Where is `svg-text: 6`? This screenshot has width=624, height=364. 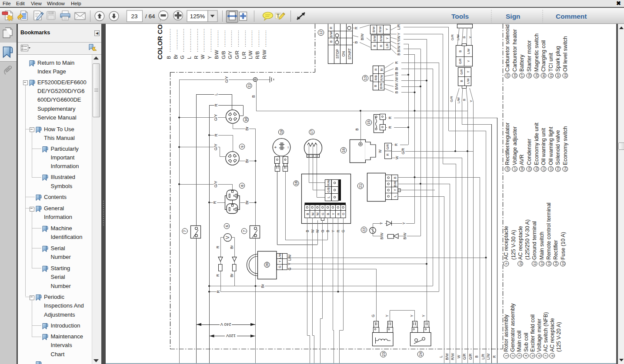 svg-text: 6 is located at coordinates (539, 355).